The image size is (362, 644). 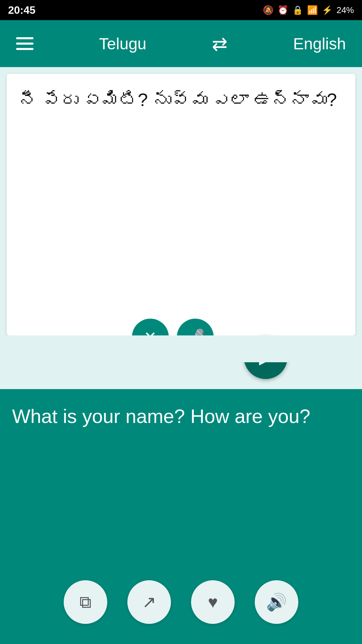 What do you see at coordinates (25, 44) in the screenshot?
I see `menu-button` at bounding box center [25, 44].